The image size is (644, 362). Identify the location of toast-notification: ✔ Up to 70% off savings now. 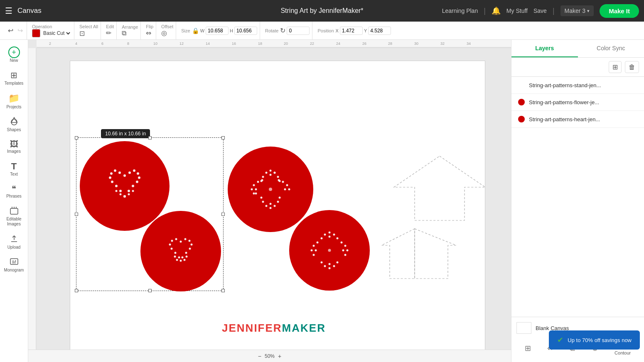
(594, 340).